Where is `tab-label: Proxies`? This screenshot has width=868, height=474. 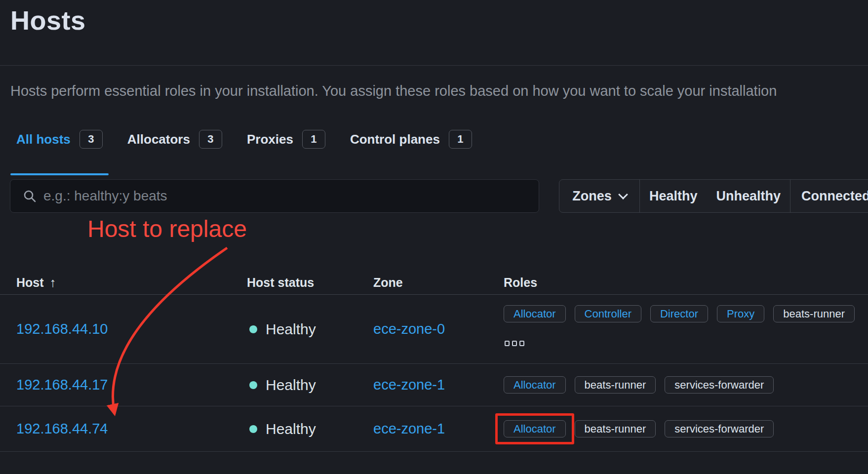
tab-label: Proxies is located at coordinates (270, 139).